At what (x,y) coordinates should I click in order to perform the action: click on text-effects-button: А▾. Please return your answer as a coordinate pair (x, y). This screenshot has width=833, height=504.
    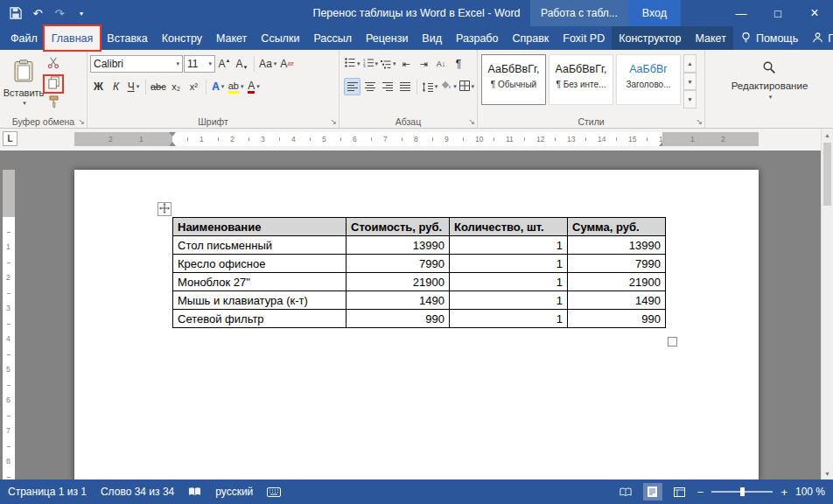
    Looking at the image, I should click on (219, 87).